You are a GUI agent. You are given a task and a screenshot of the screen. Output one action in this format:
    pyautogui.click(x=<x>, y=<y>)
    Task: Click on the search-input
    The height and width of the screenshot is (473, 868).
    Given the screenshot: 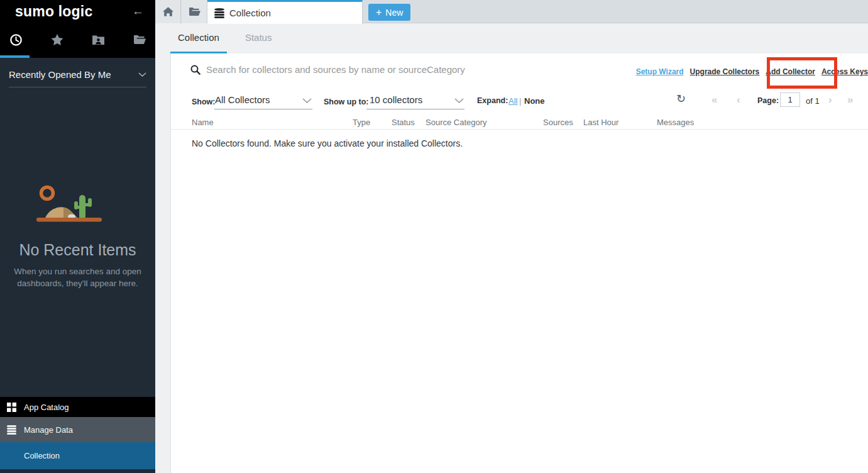 What is the action you would take?
    pyautogui.click(x=370, y=69)
    